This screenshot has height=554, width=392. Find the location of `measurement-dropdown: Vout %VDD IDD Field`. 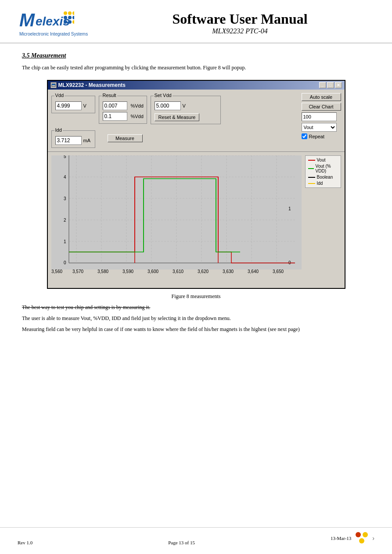

measurement-dropdown: Vout %VDD IDD Field is located at coordinates (319, 127).